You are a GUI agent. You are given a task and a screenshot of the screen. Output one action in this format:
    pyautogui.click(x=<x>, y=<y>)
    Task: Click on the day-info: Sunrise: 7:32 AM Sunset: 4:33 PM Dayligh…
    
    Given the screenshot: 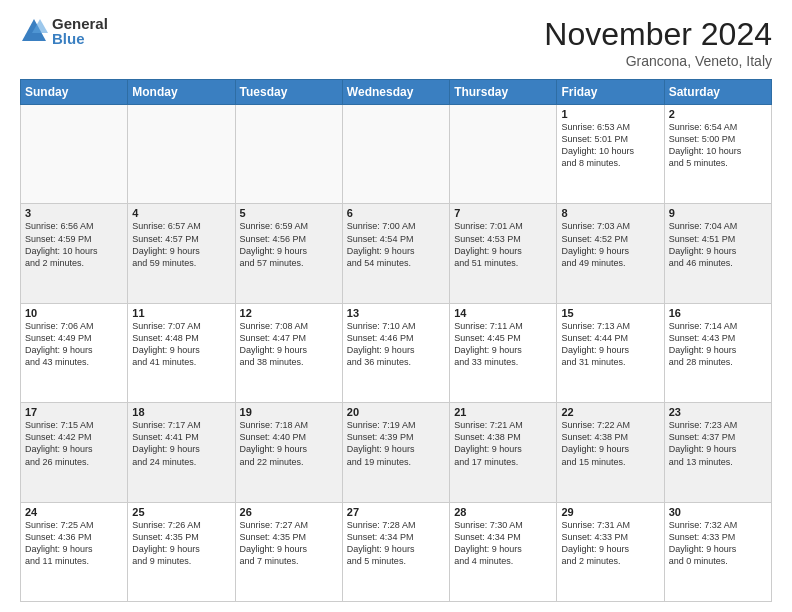 What is the action you would take?
    pyautogui.click(x=718, y=544)
    